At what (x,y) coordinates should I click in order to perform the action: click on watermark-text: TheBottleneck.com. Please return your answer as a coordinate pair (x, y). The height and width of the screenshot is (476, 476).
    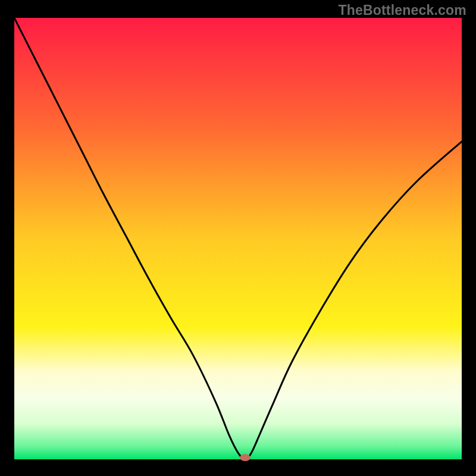
    Looking at the image, I should click on (402, 11).